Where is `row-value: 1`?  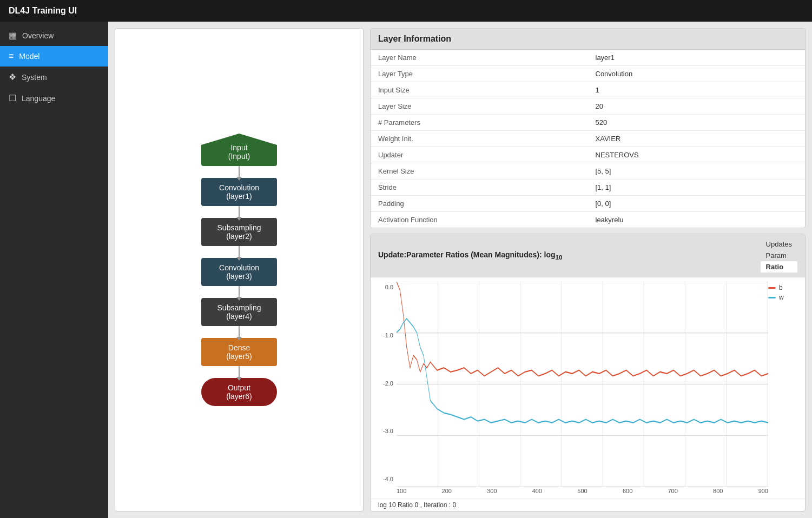
row-value: 1 is located at coordinates (697, 90).